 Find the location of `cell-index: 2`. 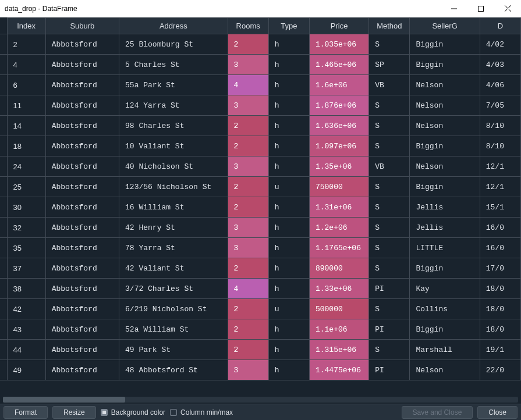

cell-index: 2 is located at coordinates (26, 44).